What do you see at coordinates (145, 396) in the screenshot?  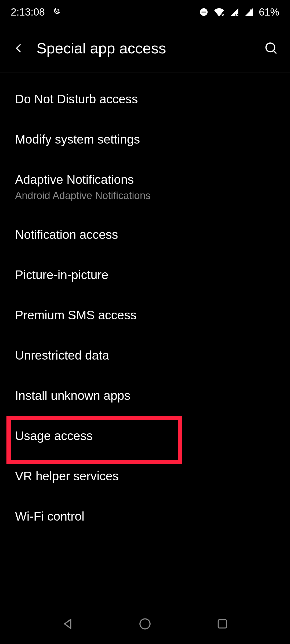 I see `settings-row: Install unknown apps` at bounding box center [145, 396].